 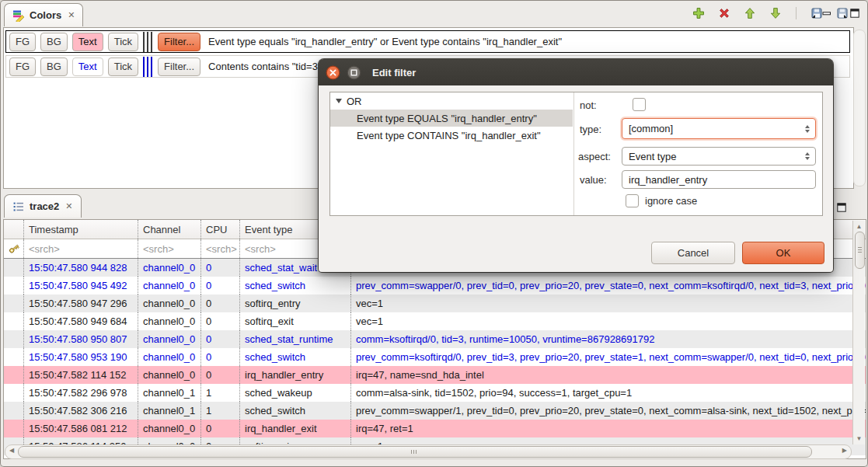 I want to click on tab-colors: Colors ✕, so click(x=44, y=15).